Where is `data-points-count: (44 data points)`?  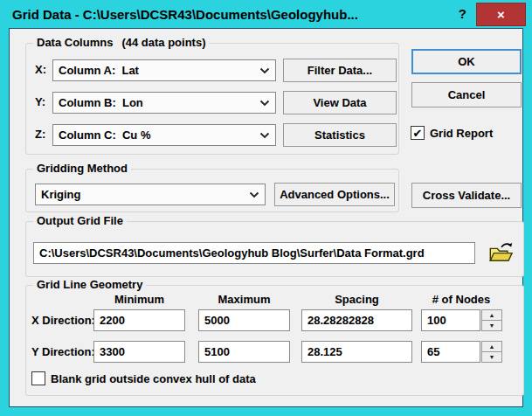 data-points-count: (44 data points) is located at coordinates (163, 42).